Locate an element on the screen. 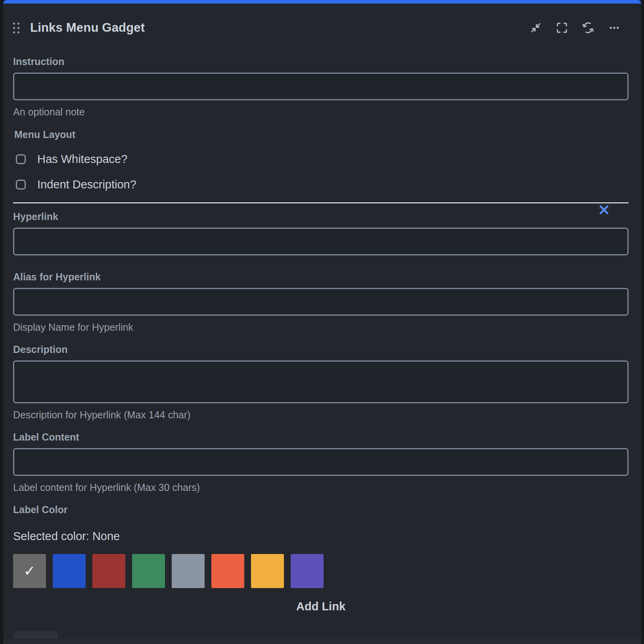  description-textarea is located at coordinates (321, 382).